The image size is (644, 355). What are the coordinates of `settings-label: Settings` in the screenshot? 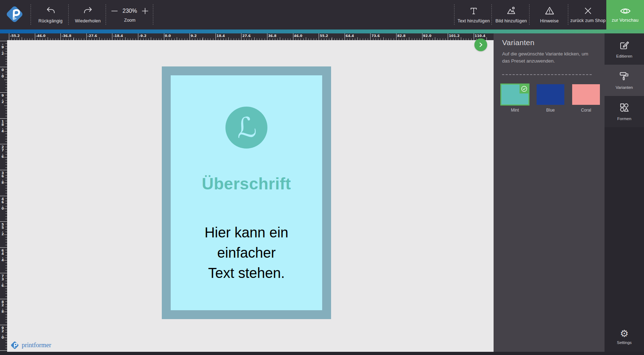 It's located at (624, 343).